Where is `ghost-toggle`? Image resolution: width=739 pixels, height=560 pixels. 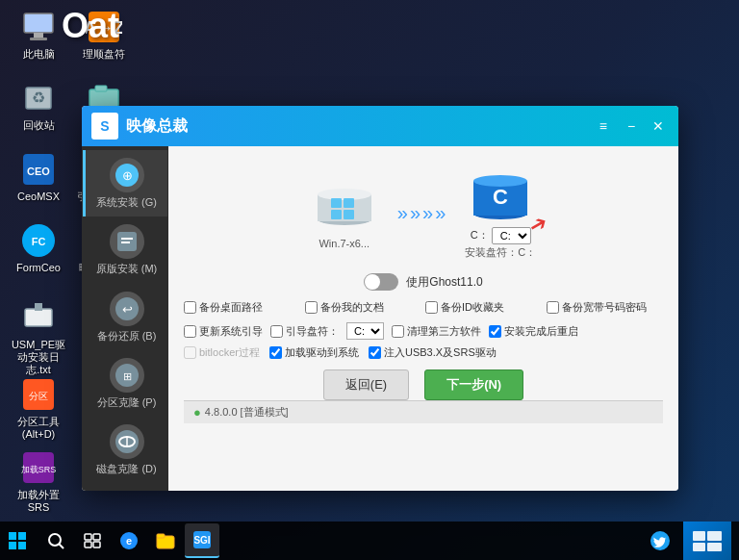
ghost-toggle is located at coordinates (381, 282).